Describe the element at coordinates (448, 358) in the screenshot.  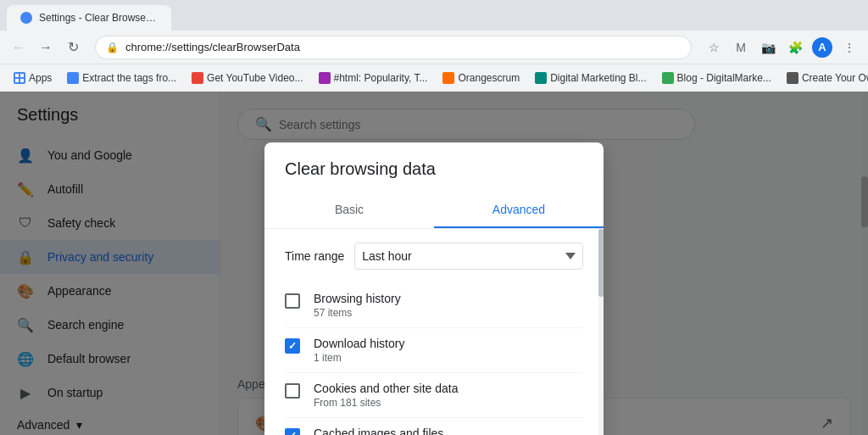
I see `download-history-sub: 1 item` at that location.